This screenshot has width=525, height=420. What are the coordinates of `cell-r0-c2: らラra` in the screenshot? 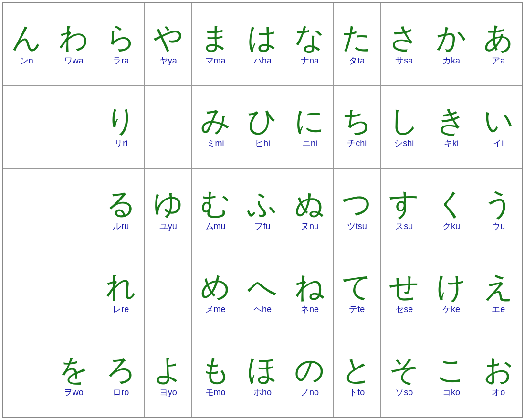 It's located at (121, 44).